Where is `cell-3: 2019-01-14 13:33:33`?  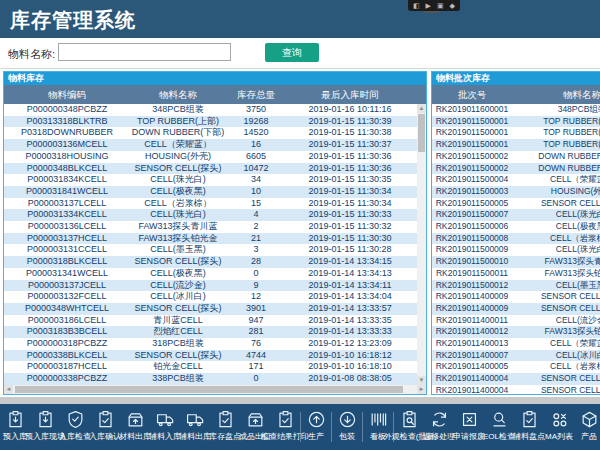 cell-3: 2019-01-14 13:33:33 is located at coordinates (350, 332).